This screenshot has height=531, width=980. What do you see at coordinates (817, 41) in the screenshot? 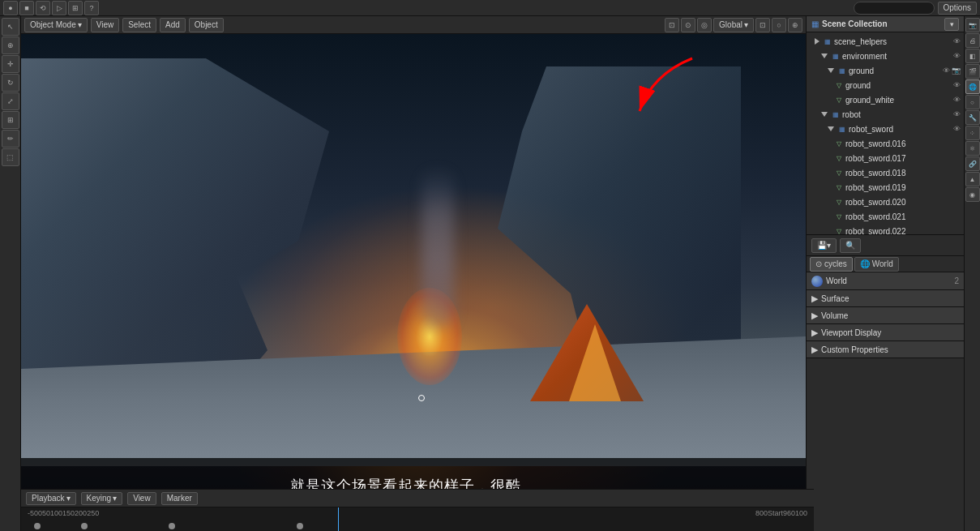
I see `expand-icon` at bounding box center [817, 41].